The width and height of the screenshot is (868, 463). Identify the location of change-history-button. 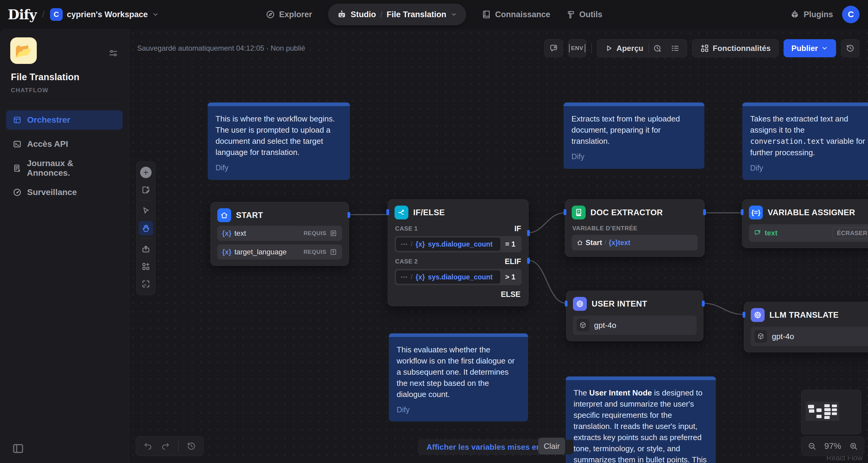
(191, 446).